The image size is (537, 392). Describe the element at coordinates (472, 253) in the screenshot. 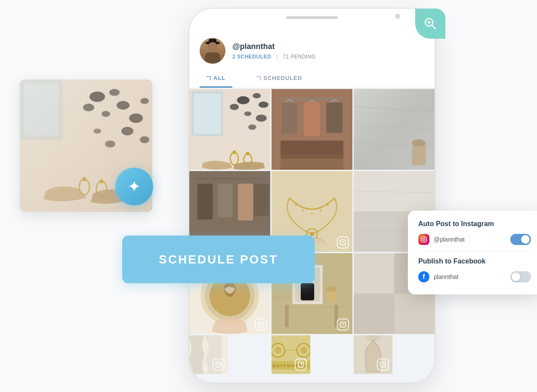

I see `popup-card: Auto Post to Instagram @plannthat Publis…` at that location.